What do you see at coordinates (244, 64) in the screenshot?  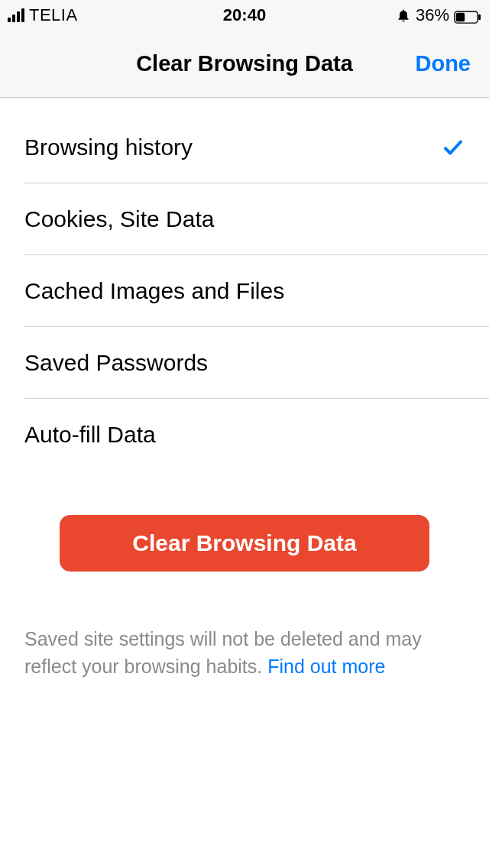 I see `nav-bar: Clear Browsing Data Done` at bounding box center [244, 64].